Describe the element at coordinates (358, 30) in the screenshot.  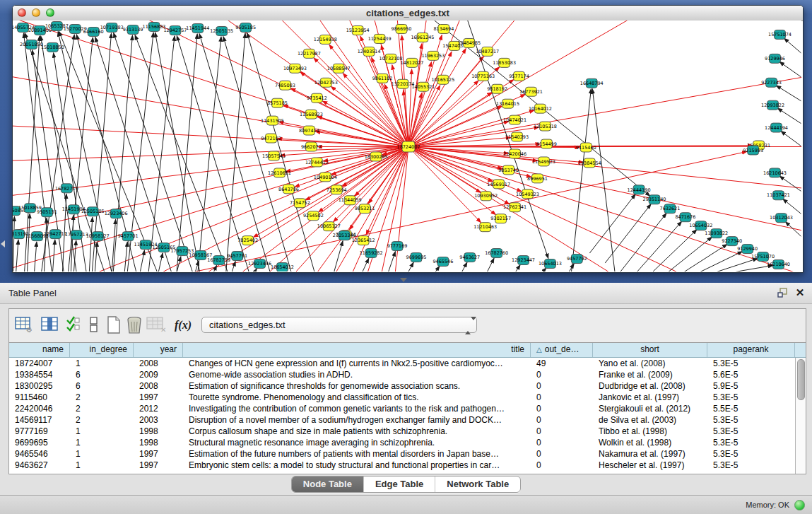
I see `graph-node: 15123954` at that location.